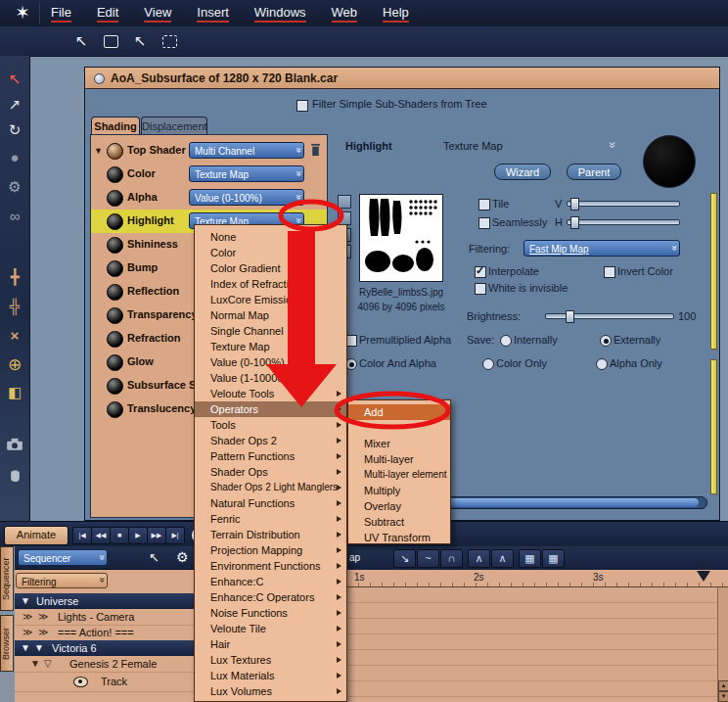 The width and height of the screenshot is (728, 702). I want to click on wrench-tool-icon: ⚙, so click(15, 187).